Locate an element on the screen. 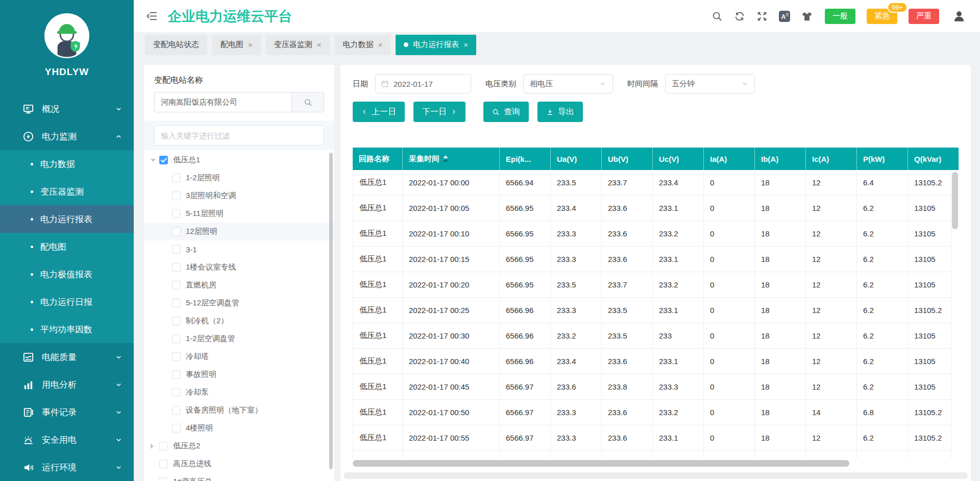  date-picker: 2022-01-17 is located at coordinates (423, 84).